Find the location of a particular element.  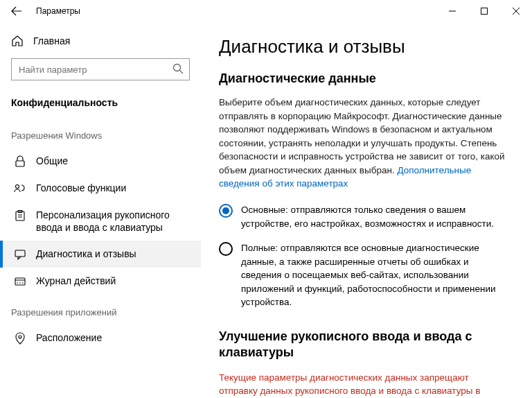

sidebar-item-location: Расположение is located at coordinates (100, 338).